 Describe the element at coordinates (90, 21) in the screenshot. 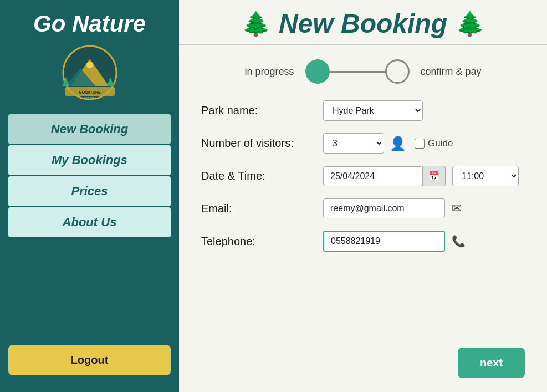

I see `sidebar-title: Go Nature` at that location.